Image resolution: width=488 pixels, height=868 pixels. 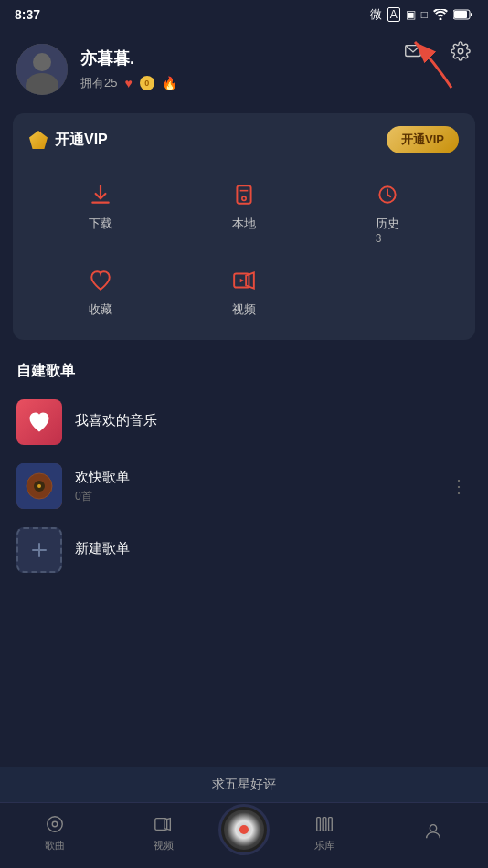 I want to click on vip-title: 开通VIP, so click(x=81, y=141).